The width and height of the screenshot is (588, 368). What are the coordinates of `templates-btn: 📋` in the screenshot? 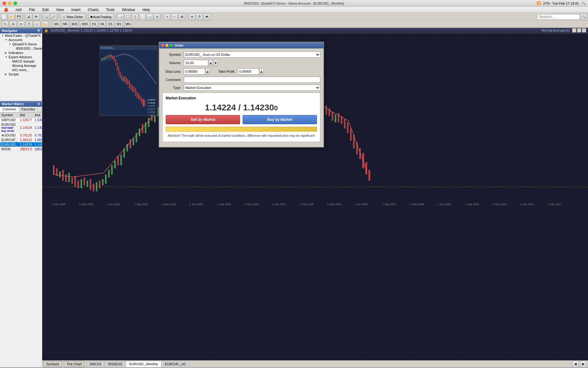 It's located at (128, 17).